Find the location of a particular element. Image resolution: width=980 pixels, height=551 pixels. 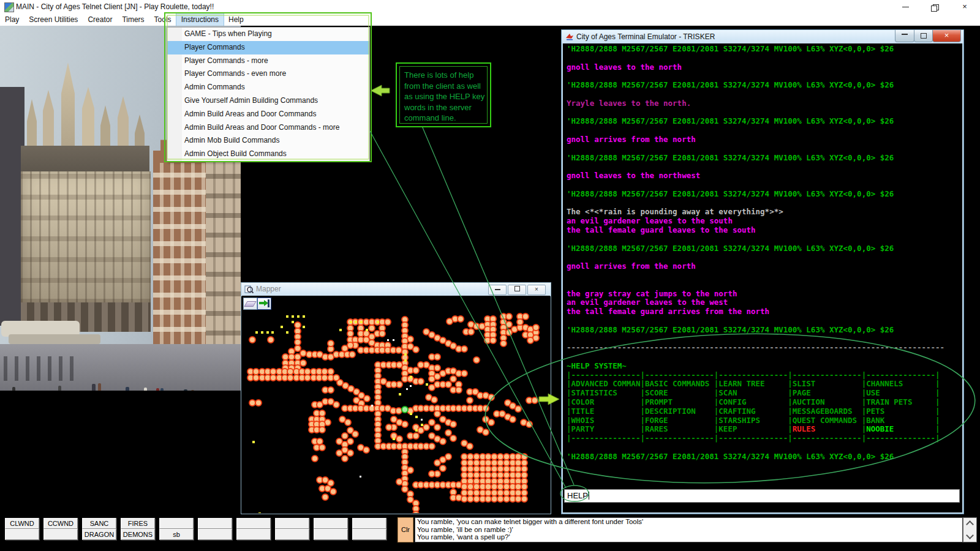

terminal-line: 'H2888/2888 M2567/2567 E2081/2081 S3274/… is located at coordinates (756, 49).